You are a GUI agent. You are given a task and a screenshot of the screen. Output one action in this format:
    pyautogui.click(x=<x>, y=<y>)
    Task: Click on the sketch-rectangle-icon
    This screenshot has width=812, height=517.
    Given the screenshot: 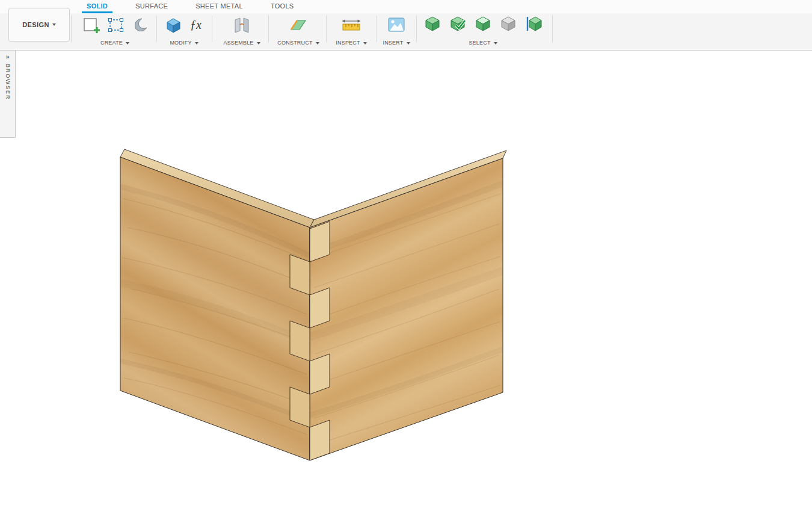 What is the action you would take?
    pyautogui.click(x=116, y=25)
    